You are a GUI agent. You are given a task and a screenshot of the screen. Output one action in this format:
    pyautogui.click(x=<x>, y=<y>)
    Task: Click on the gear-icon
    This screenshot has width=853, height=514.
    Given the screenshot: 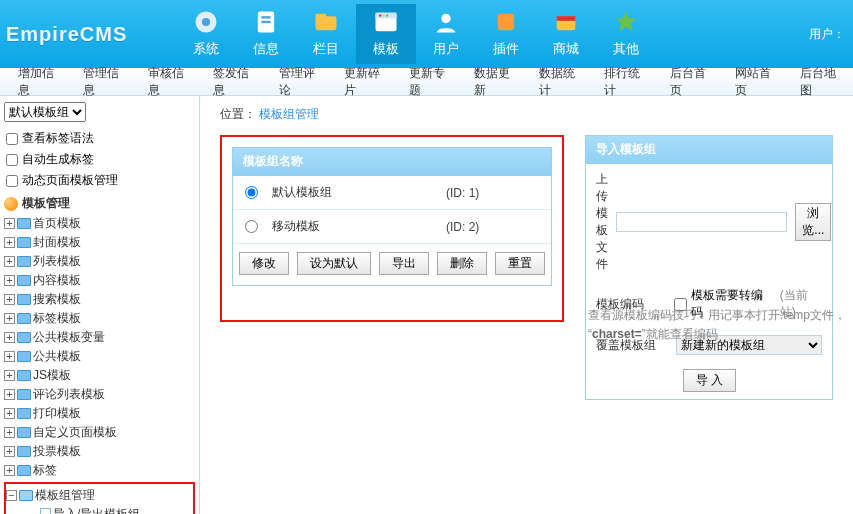 What is the action you would take?
    pyautogui.click(x=206, y=22)
    